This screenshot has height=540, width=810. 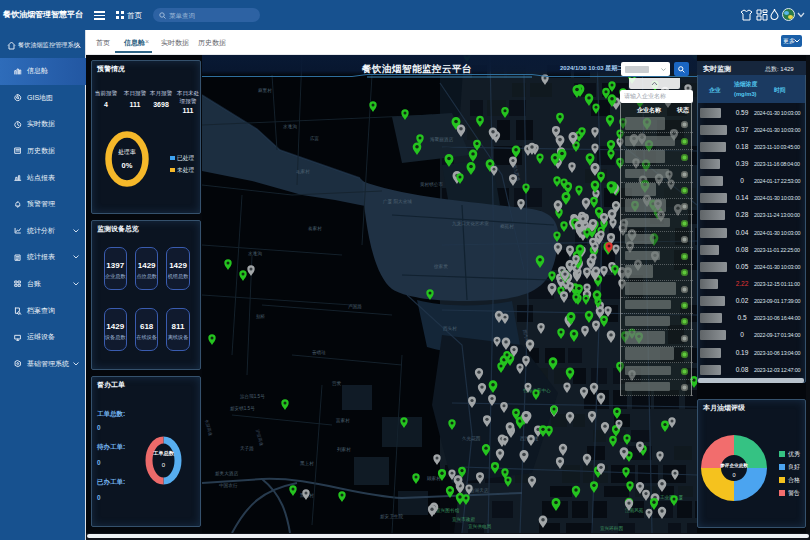 I want to click on svg-text: 新安卫生院, so click(x=392, y=516).